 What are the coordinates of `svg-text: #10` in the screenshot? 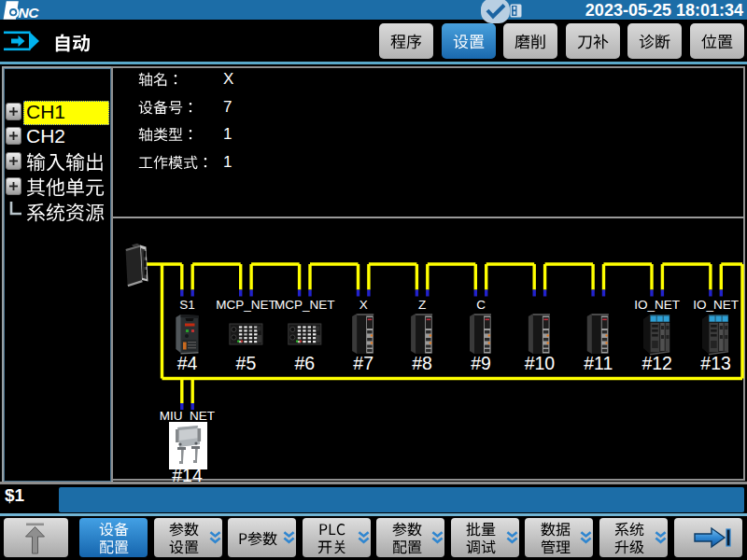 It's located at (540, 363).